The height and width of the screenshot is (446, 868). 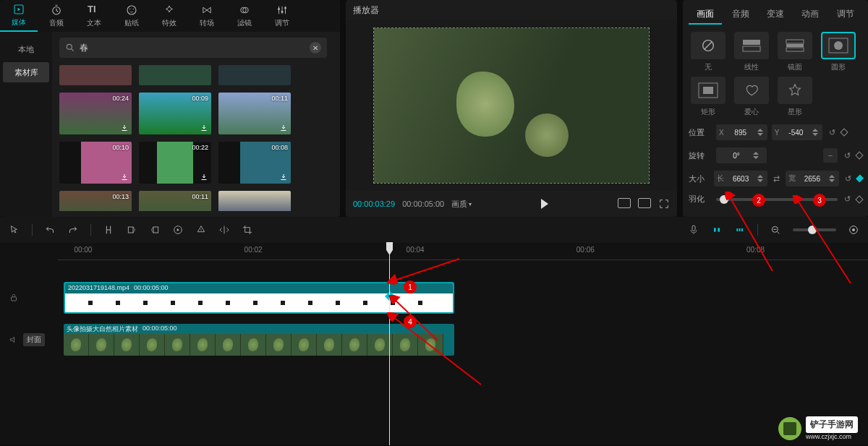 What do you see at coordinates (155, 230) in the screenshot?
I see `crop-right-icon` at bounding box center [155, 230].